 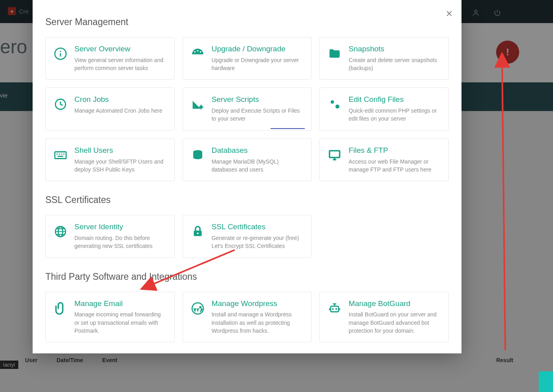 What do you see at coordinates (288, 129) in the screenshot?
I see `accent-underline` at bounding box center [288, 129].